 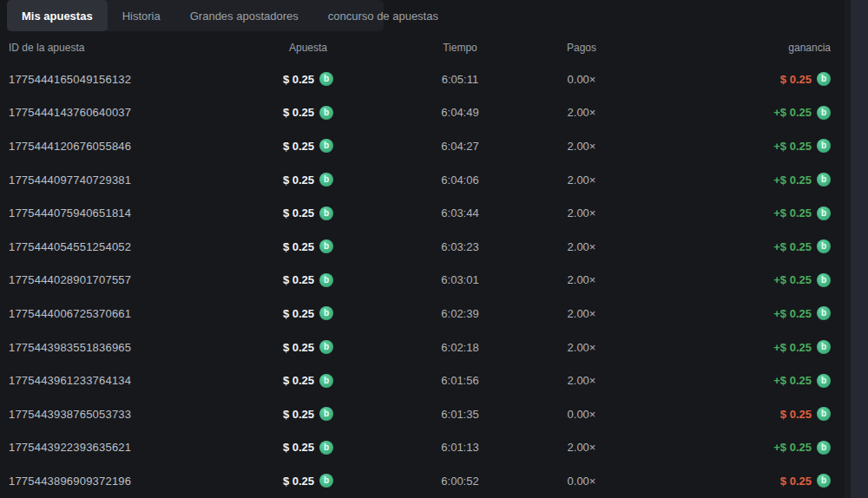 What do you see at coordinates (418, 314) in the screenshot?
I see `table-row: 1775444006725370661$ 0.25b6:02:392.00×+$…` at bounding box center [418, 314].